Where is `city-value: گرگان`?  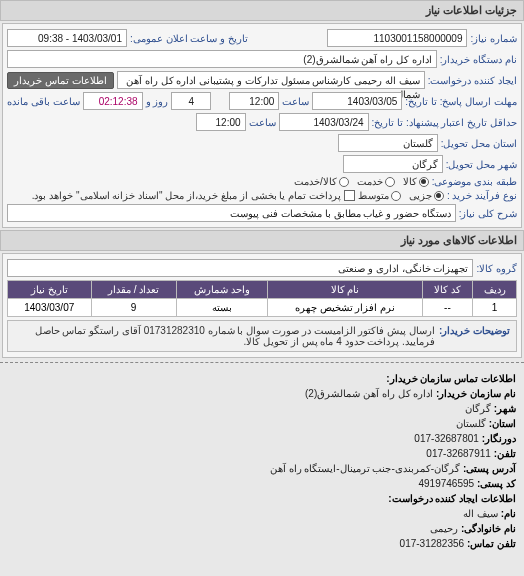
city-value: گرگان is located at coordinates (393, 164).